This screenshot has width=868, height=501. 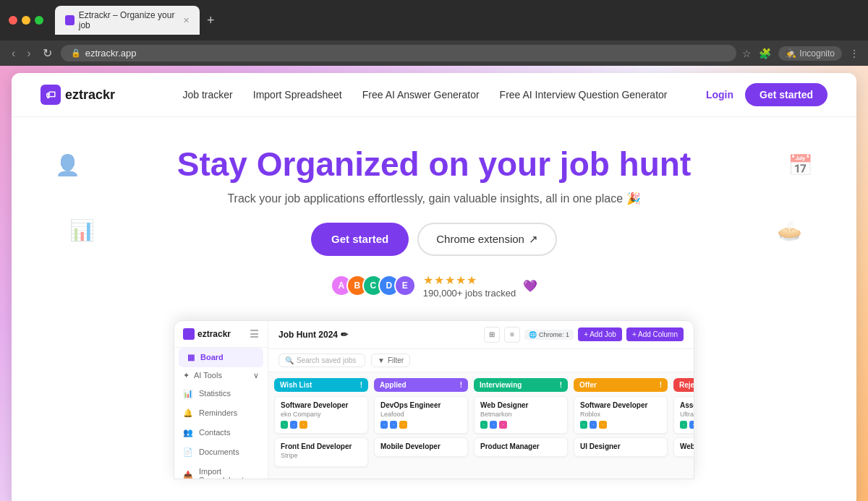 What do you see at coordinates (221, 453) in the screenshot?
I see `sidebar-item-documents: 📄 Documents` at bounding box center [221, 453].